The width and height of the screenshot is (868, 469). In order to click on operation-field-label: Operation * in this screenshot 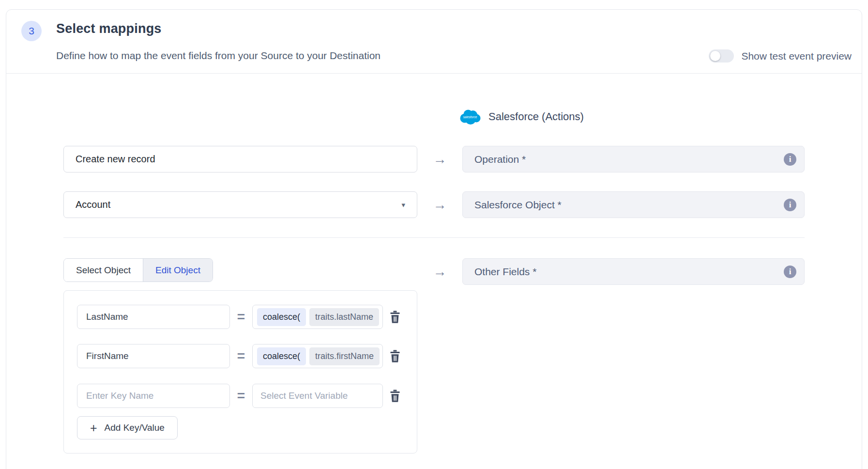, I will do `click(500, 159)`.